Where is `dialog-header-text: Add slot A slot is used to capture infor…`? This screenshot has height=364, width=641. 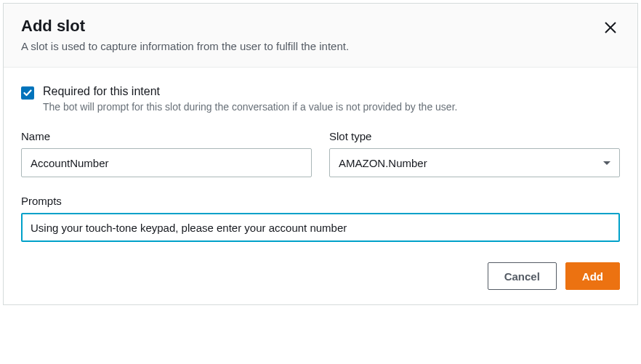 dialog-header-text: Add slot A slot is used to capture infor… is located at coordinates (185, 35).